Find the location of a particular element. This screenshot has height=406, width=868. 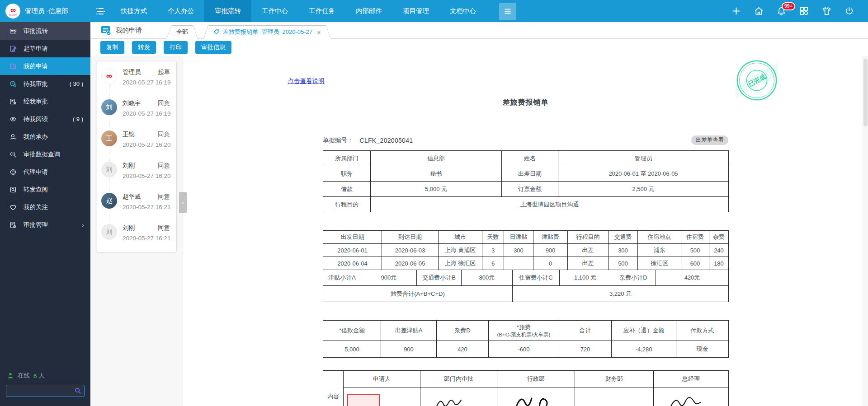

column-header: 部门内审批 is located at coordinates (459, 379).